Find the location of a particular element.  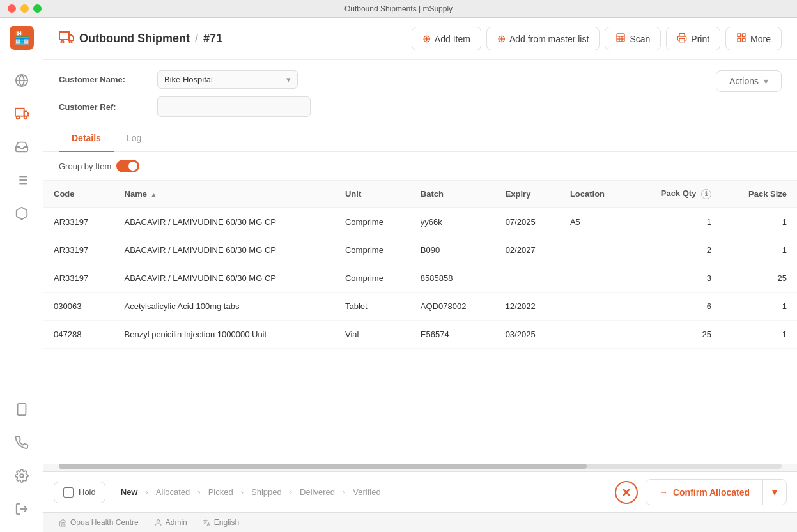

sidebar-item-logout is located at coordinates (22, 509).